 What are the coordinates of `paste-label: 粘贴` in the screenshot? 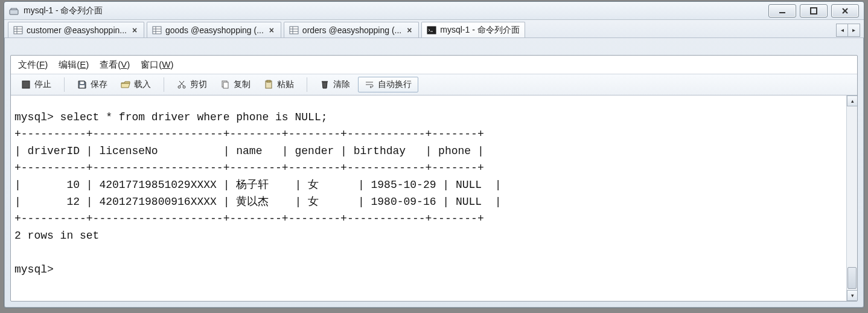 It's located at (286, 85).